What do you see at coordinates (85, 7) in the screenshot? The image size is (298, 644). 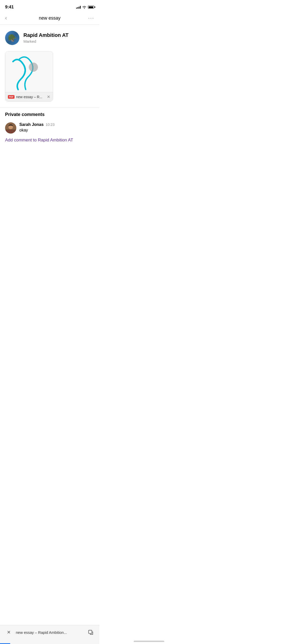 I see `status-icons` at bounding box center [85, 7].